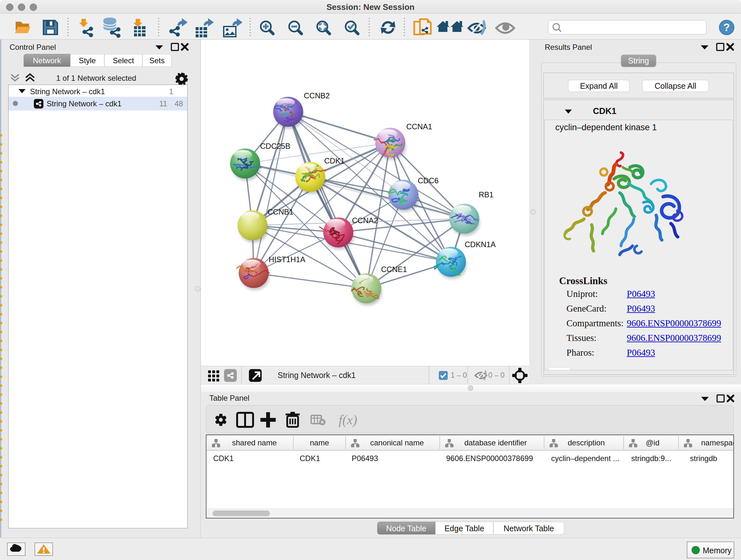 The image size is (741, 560). Describe the element at coordinates (317, 96) in the screenshot. I see `svg-text: CCNB2` at that location.